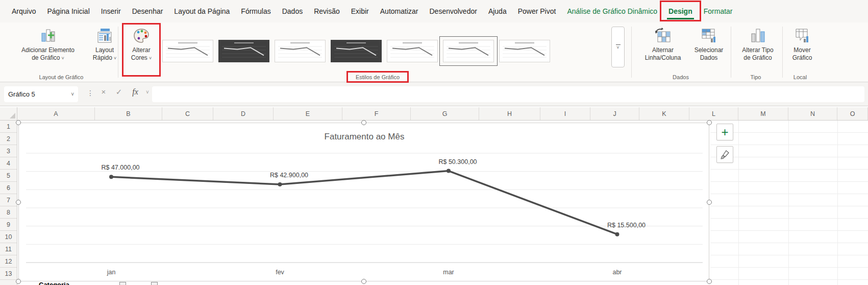 The width and height of the screenshot is (868, 285). Describe the element at coordinates (8, 151) in the screenshot. I see `row-header-3: 3` at that location.